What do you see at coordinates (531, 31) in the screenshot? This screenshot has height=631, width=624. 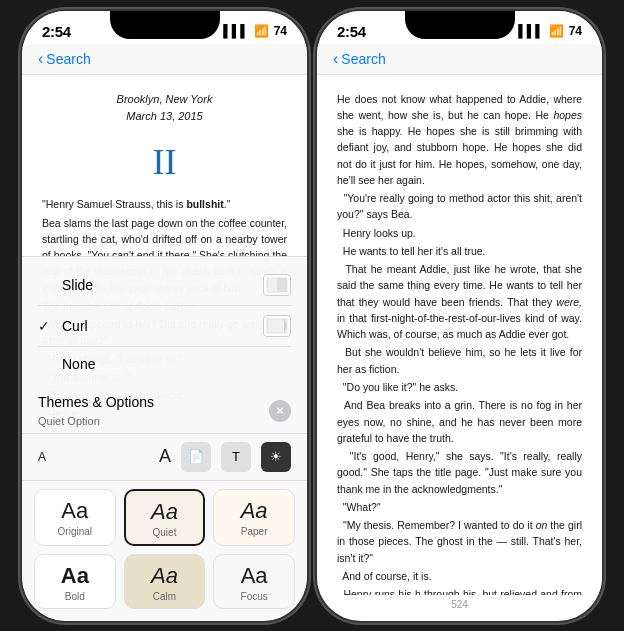 I see `signal-icon-right: ▌▌▌` at bounding box center [531, 31].